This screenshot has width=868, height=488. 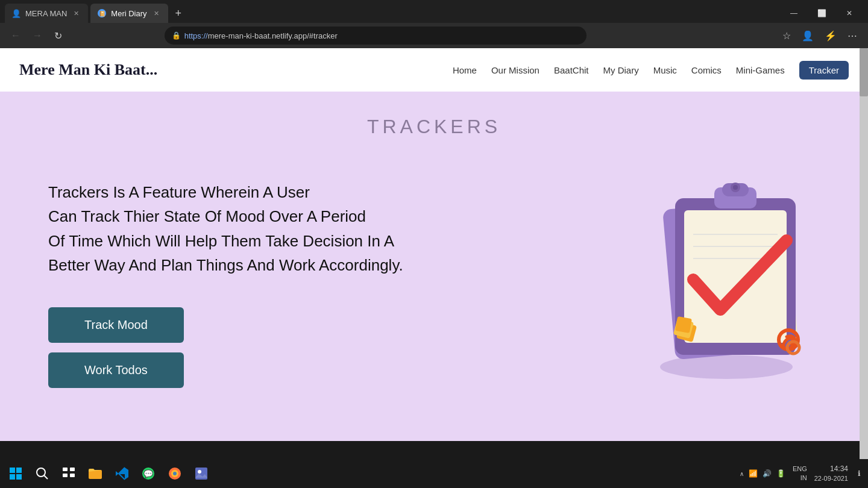 What do you see at coordinates (761, 70) in the screenshot?
I see `nav-mini-games: Mini-Games` at bounding box center [761, 70].